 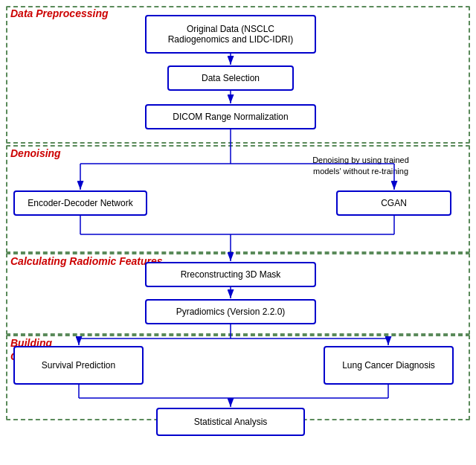 I want to click on box-statistical: Statistical Analysis, so click(x=231, y=422).